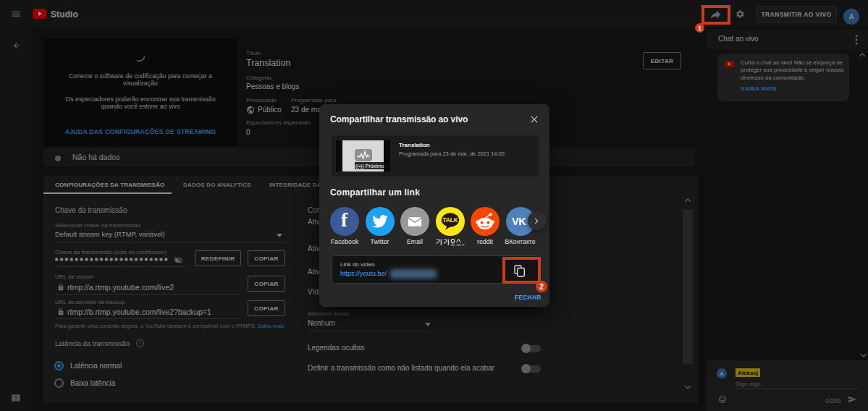 This screenshot has width=868, height=411. Describe the element at coordinates (450, 220) in the screenshot. I see `svg-text: TALK` at that location.